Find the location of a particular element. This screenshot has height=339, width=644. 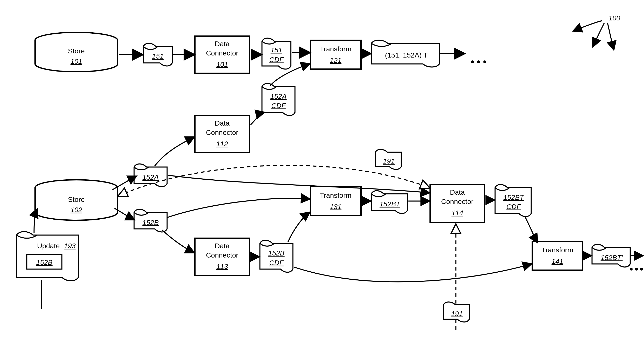

store-102: Store 102 is located at coordinates (76, 200).